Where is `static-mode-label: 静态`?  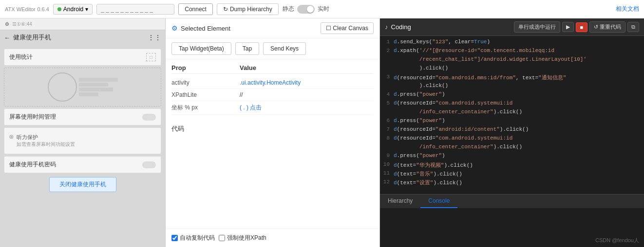 static-mode-label: 静态 is located at coordinates (288, 9).